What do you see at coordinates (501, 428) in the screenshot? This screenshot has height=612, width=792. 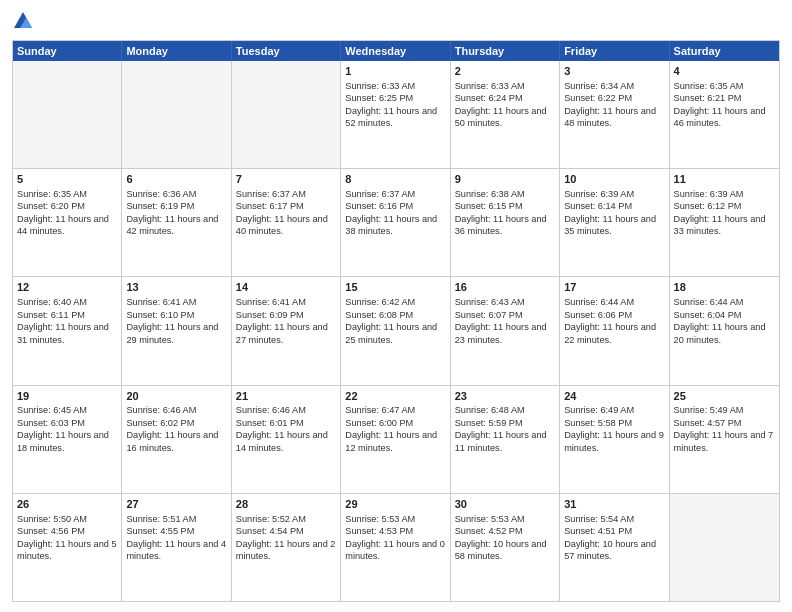 I see `day-info: Sunrise: 6:48 AMSunset: 5:59 PMDaylight:…` at bounding box center [501, 428].